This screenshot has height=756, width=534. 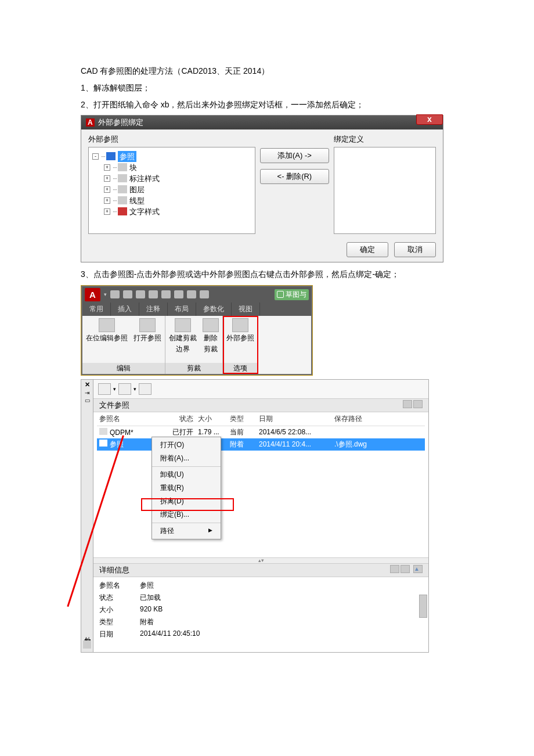 What do you see at coordinates (242, 419) in the screenshot?
I see `col-type: 类型` at bounding box center [242, 419].